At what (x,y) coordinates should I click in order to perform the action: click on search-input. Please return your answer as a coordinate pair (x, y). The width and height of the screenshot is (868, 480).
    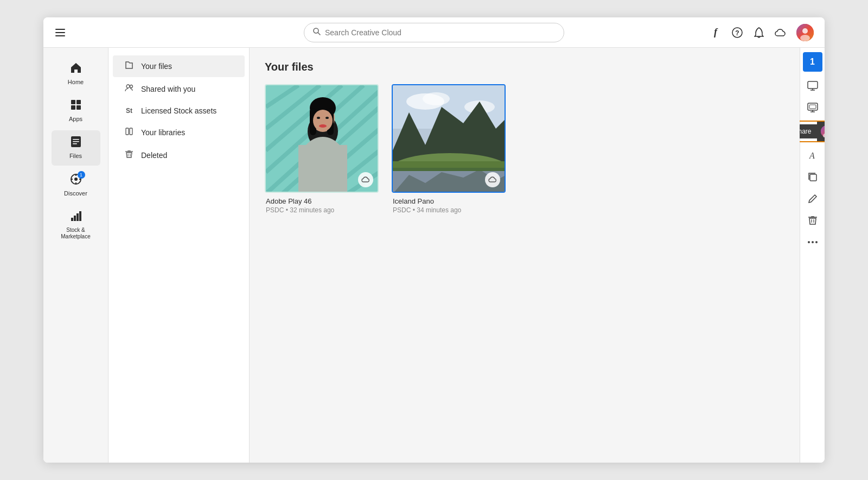
    Looking at the image, I should click on (440, 33).